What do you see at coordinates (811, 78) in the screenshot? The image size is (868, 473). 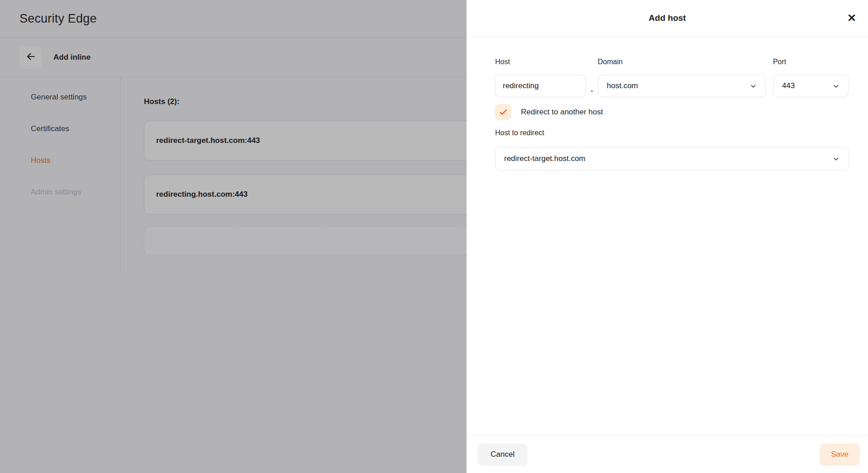 I see `port-field-group: Port 443` at bounding box center [811, 78].